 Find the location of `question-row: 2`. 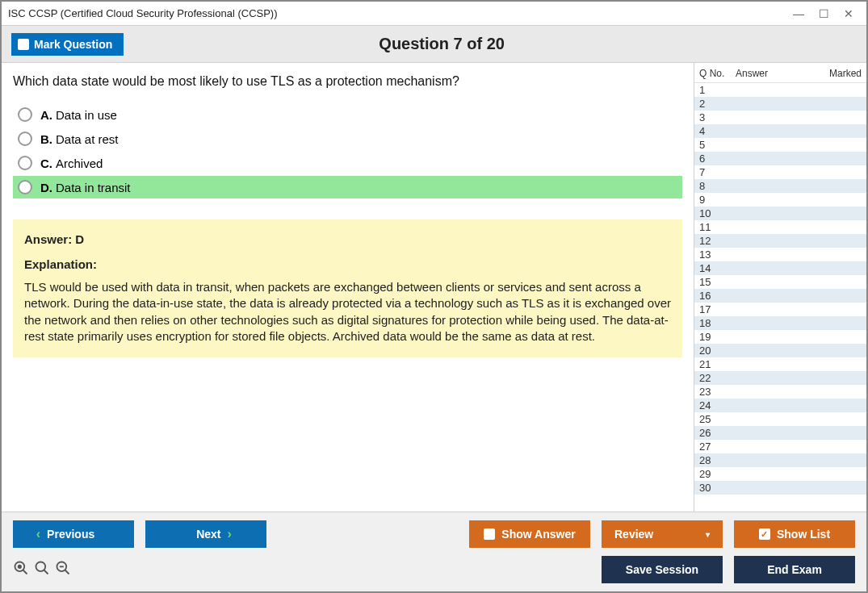

question-row: 2 is located at coordinates (780, 103).